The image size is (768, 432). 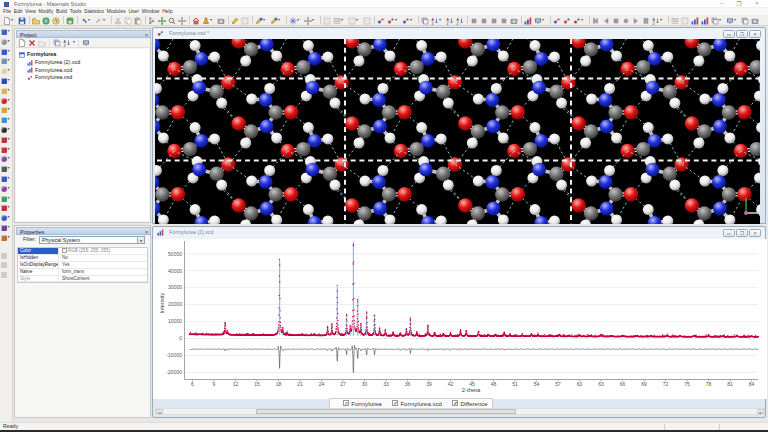 What do you see at coordinates (279, 384) in the screenshot?
I see `svg-text: 18` at bounding box center [279, 384].